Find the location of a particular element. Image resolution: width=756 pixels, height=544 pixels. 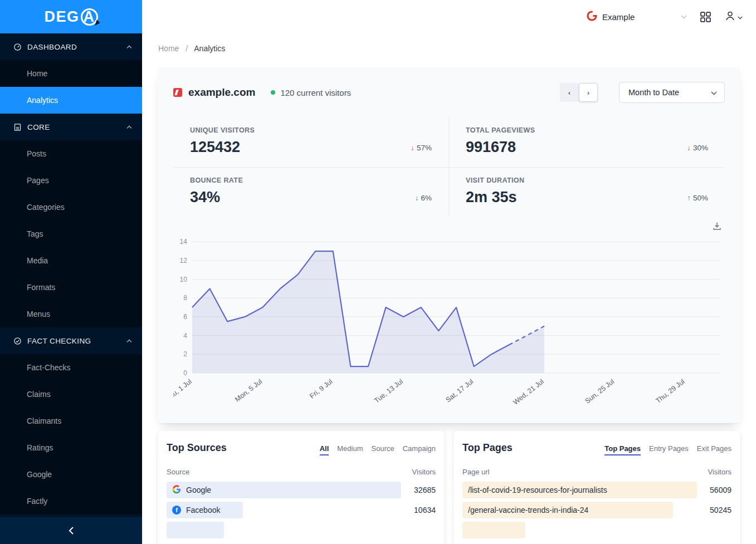

source-name: Facebook is located at coordinates (203, 510).